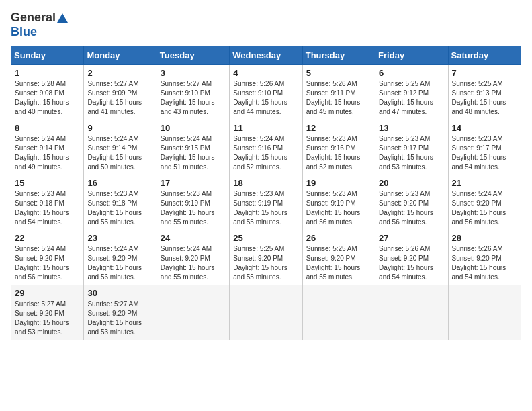 The image size is (532, 411). Describe the element at coordinates (339, 56) in the screenshot. I see `weekday-header-thursday: Thursday` at that location.